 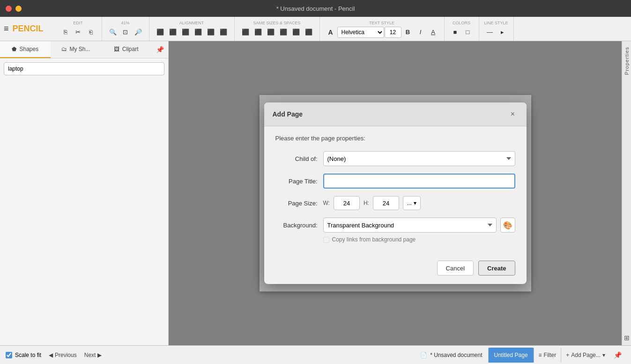 What do you see at coordinates (455, 32) in the screenshot?
I see `fill-color-button: ■` at bounding box center [455, 32].